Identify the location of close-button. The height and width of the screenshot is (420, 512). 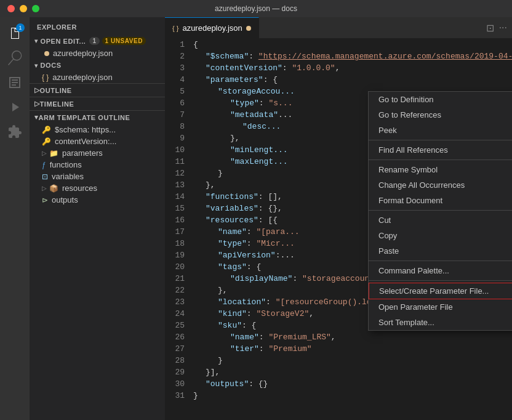
(11, 9).